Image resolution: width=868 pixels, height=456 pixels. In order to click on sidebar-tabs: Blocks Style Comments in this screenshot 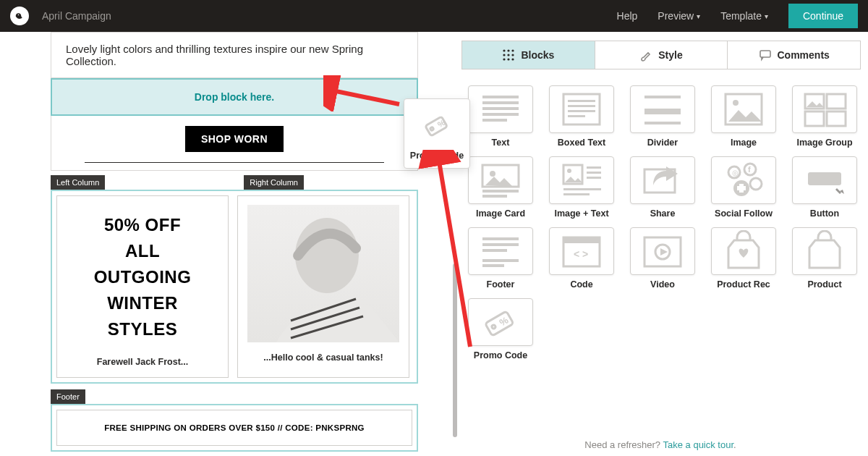, I will do `click(661, 55)`.